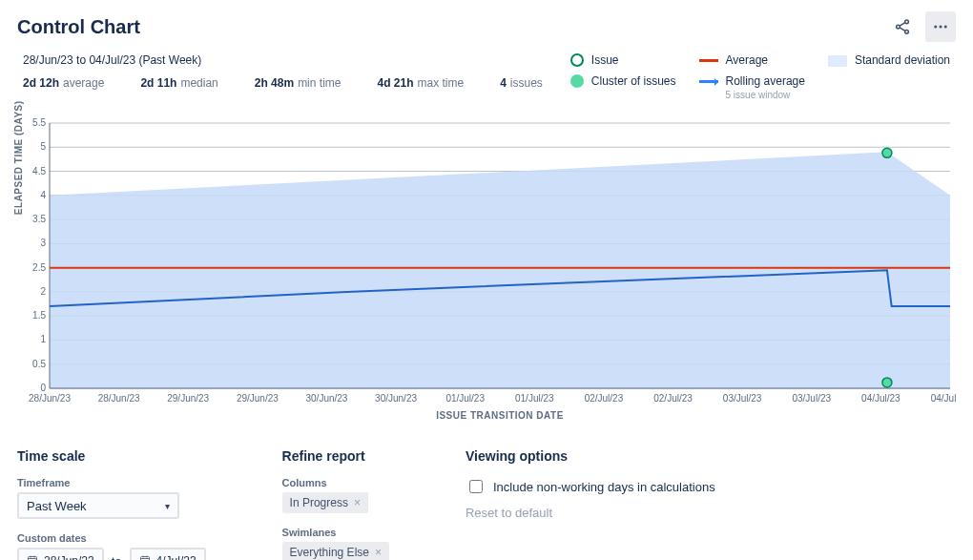 The height and width of the screenshot is (560, 973). Describe the element at coordinates (336, 483) in the screenshot. I see `field-label: Columns` at that location.